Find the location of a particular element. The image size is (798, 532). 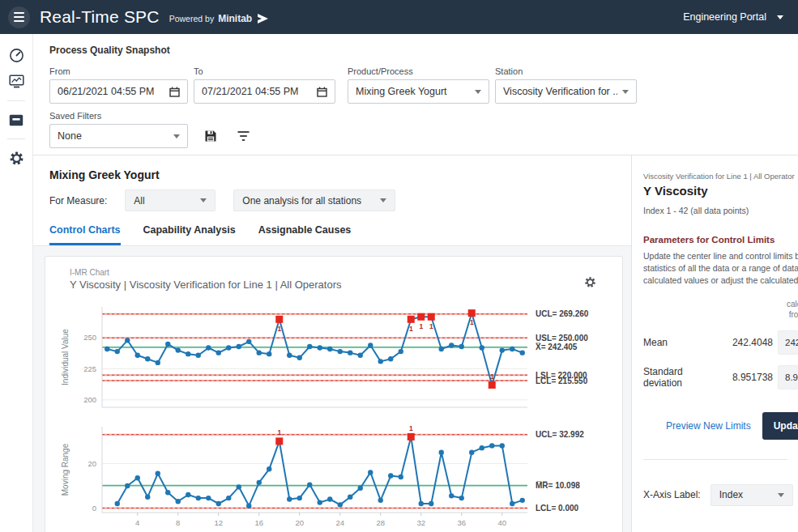

chart-title: Y Viscosity | Viscosity Verification for… is located at coordinates (346, 285).